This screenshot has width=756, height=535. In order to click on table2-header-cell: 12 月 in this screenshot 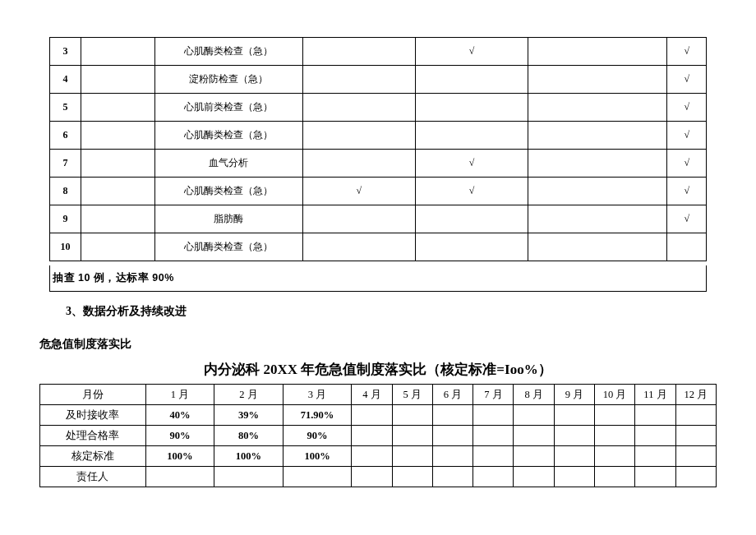, I will do `click(695, 394)`.